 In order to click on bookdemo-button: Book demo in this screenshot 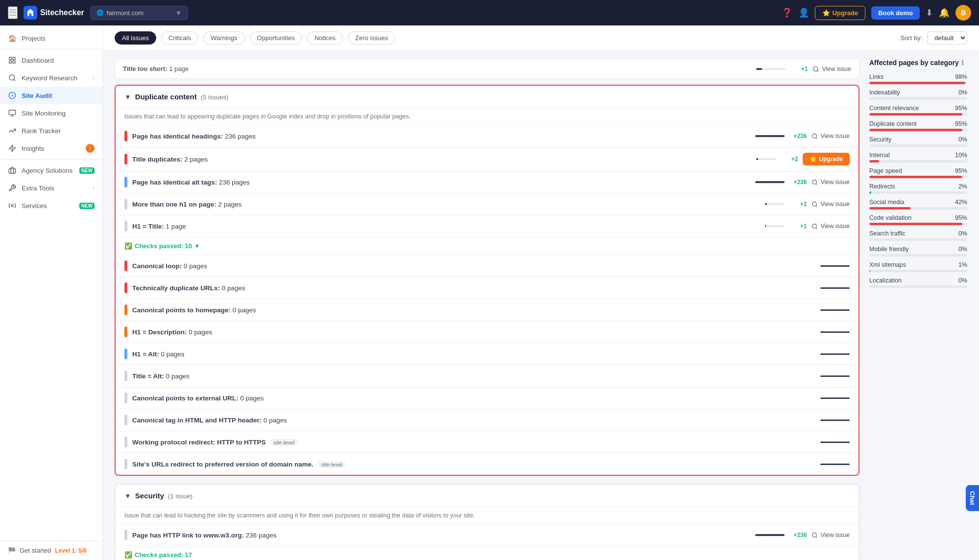, I will do `click(895, 13)`.